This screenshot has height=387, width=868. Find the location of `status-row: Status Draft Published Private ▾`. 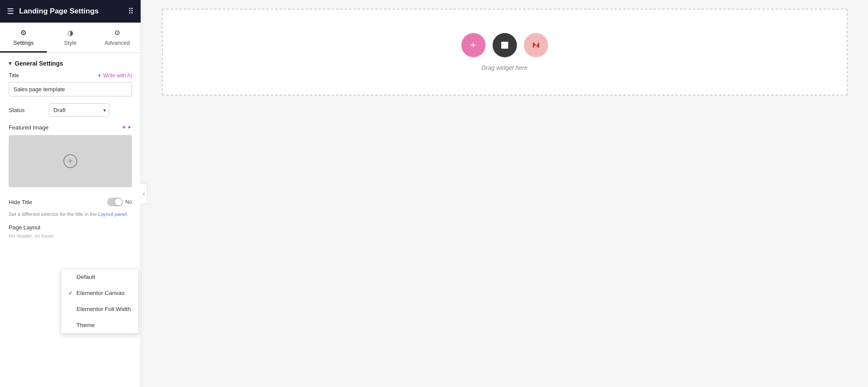

status-row: Status Draft Published Private ▾ is located at coordinates (70, 114).